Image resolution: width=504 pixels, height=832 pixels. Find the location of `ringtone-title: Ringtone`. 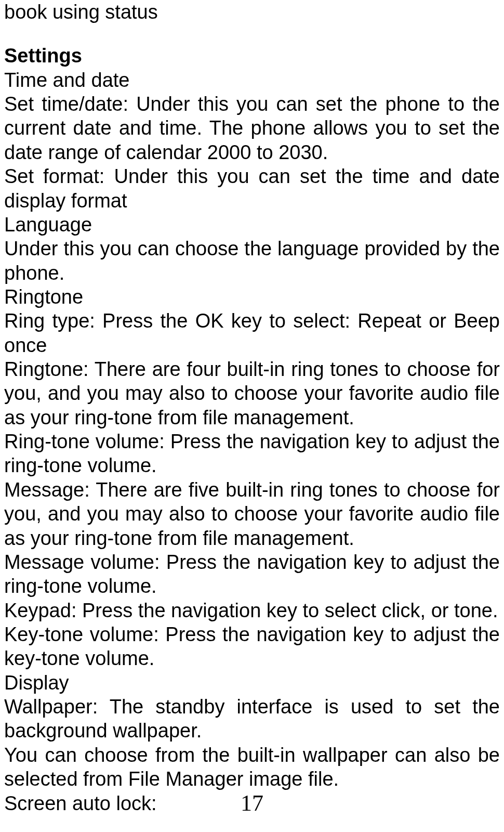

ringtone-title: Ringtone is located at coordinates (252, 297).